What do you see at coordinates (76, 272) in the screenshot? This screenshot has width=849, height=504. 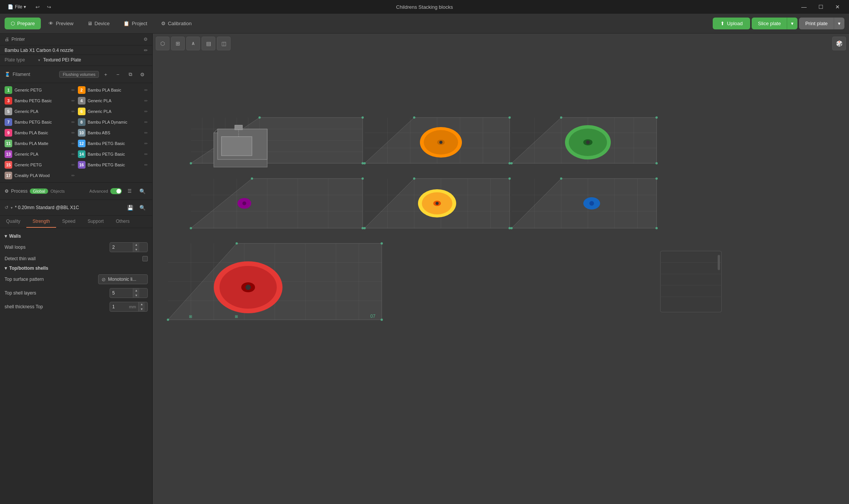 I see `settings-area: ▾ Walls Wall loops ▲ ▼ Detect thin wall` at bounding box center [76, 272].